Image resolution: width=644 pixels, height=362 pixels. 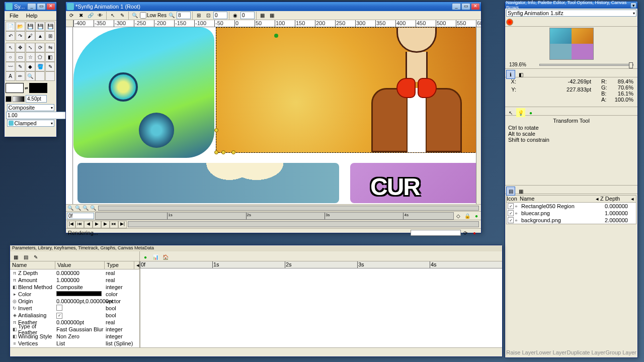 What do you see at coordinates (10, 36) in the screenshot?
I see `undo-icon: ↶` at bounding box center [10, 36].